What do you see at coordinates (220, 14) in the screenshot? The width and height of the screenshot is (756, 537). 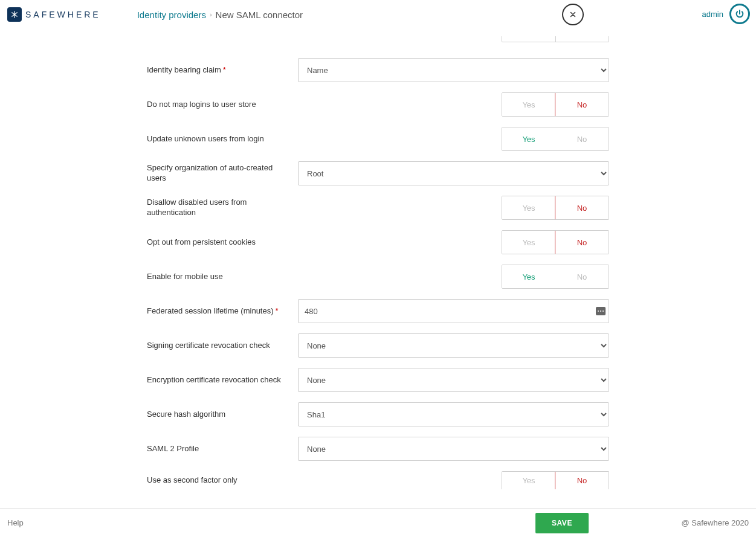 I see `breadcrumb: Identity providers › New SAML connector` at bounding box center [220, 14].